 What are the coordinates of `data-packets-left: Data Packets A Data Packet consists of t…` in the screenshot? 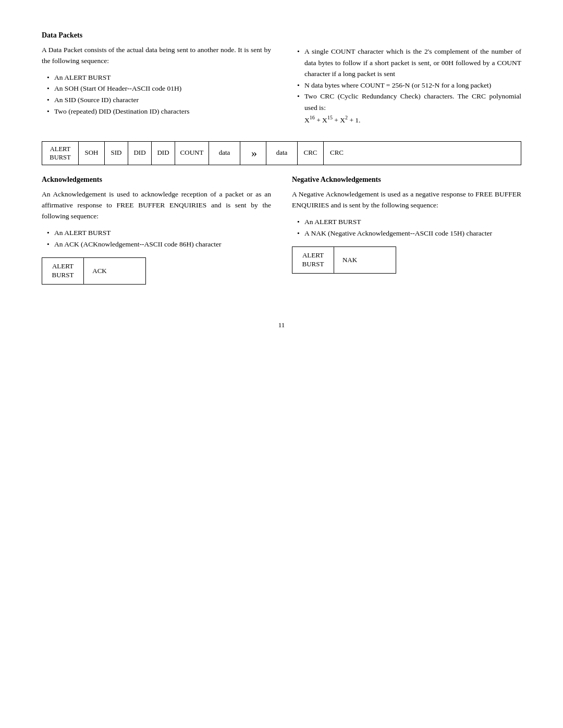 It's located at (156, 81).